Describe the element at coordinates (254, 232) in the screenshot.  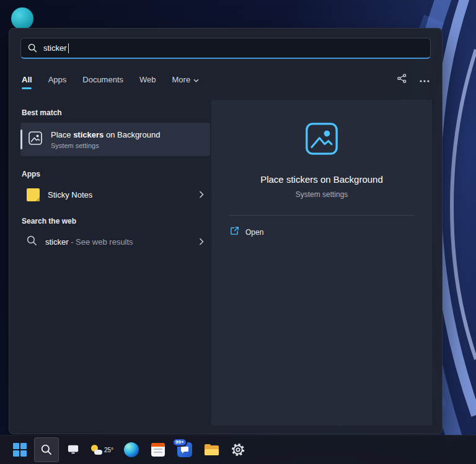
I see `open-label: Open` at that location.